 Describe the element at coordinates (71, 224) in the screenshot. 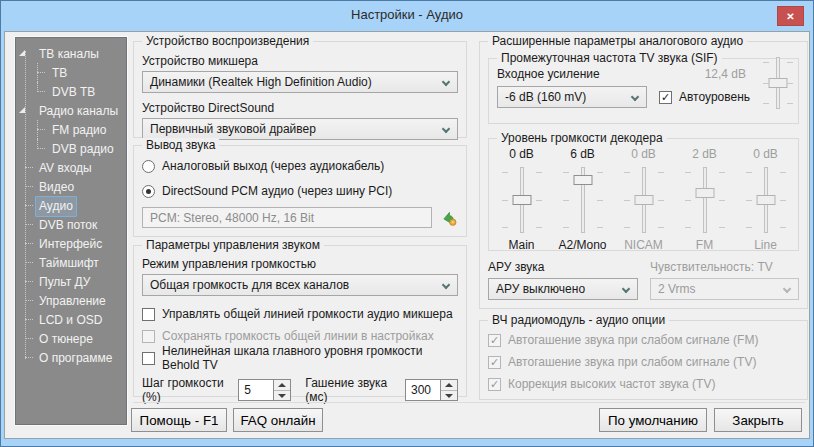

I see `sidebar-item-dvb-поток: DVB поток` at that location.